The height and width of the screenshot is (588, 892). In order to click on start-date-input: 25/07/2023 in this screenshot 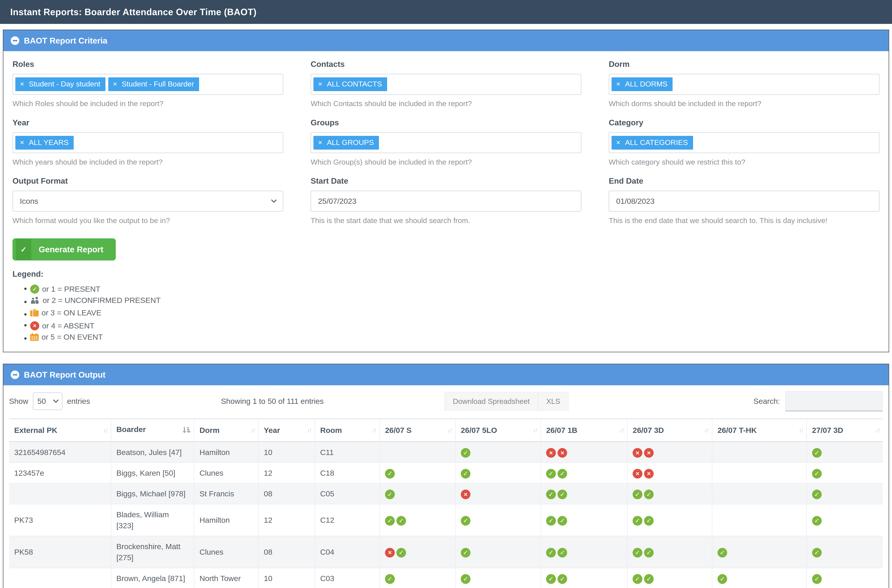, I will do `click(446, 201)`.